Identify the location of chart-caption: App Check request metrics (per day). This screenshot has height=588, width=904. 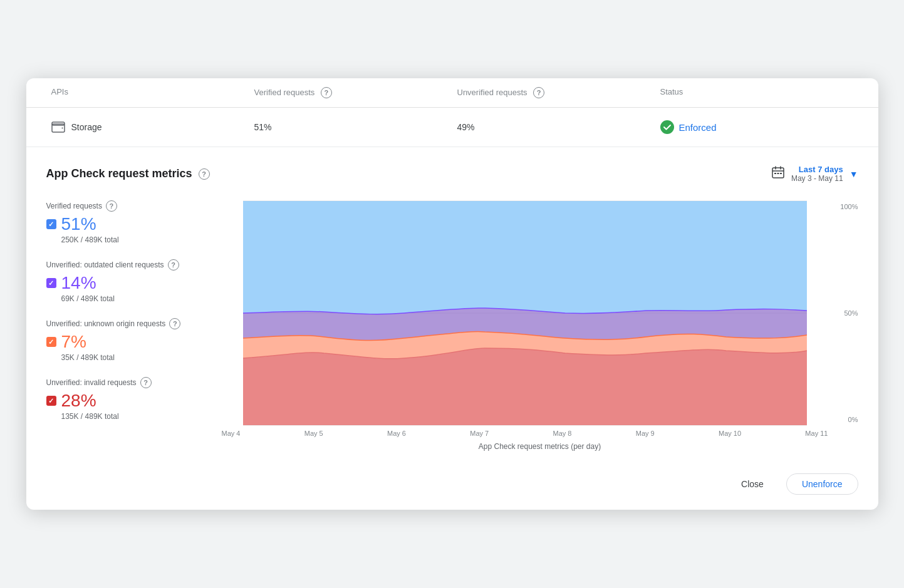
(540, 446).